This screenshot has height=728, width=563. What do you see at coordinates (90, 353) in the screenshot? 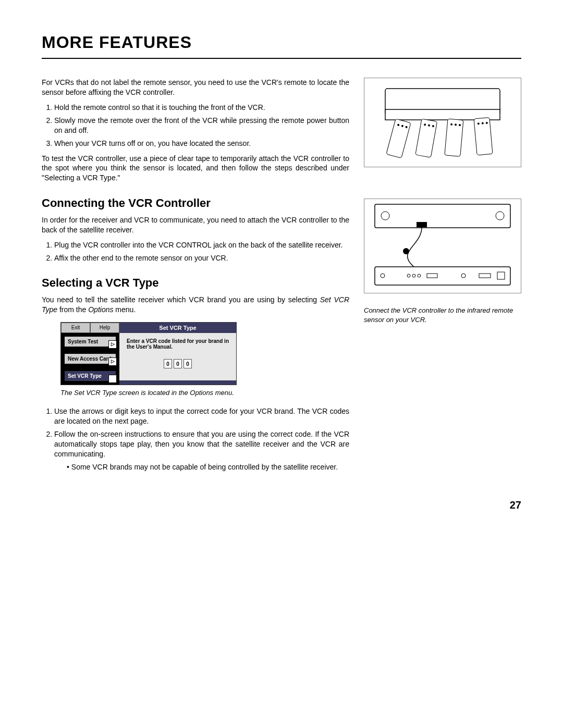
I see `menu-sidebar: Exit Help System Test ▷ New Access Card …` at bounding box center [90, 353].